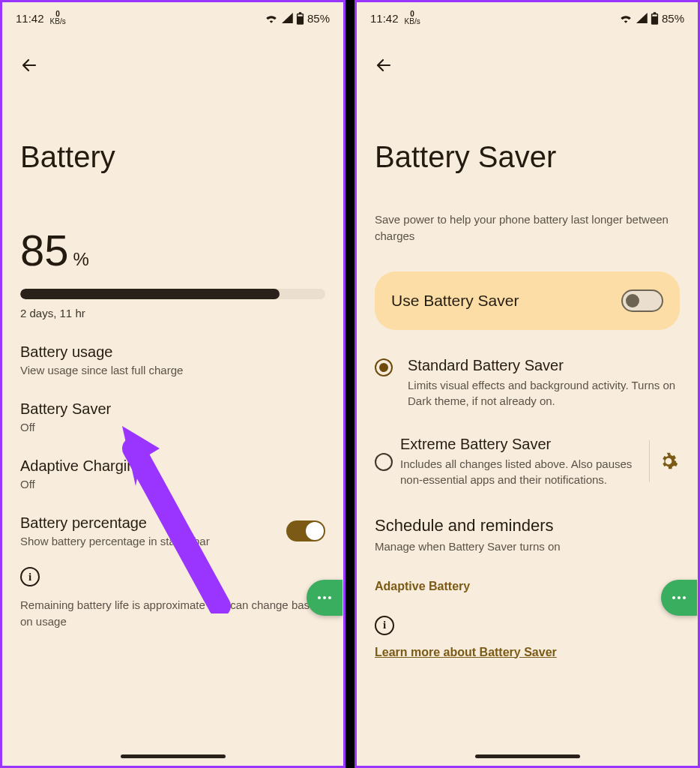  What do you see at coordinates (306, 531) in the screenshot?
I see `battery-percentage-toggle` at bounding box center [306, 531].